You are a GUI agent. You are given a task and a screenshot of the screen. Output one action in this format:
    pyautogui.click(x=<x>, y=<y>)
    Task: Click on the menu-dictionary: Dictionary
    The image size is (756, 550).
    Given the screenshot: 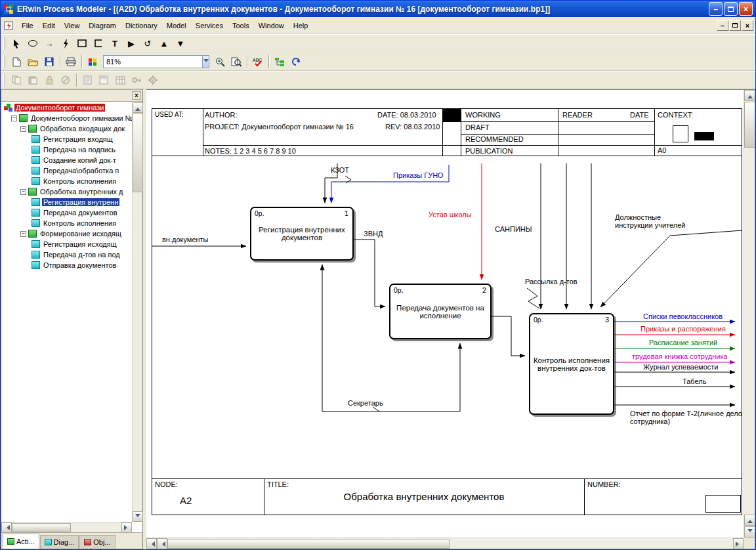 What is the action you would take?
    pyautogui.click(x=142, y=26)
    